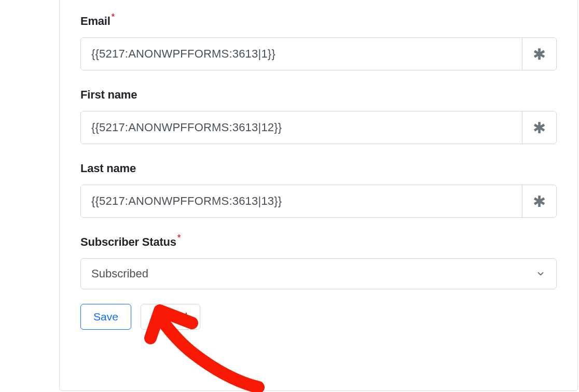 Image resolution: width=579 pixels, height=392 pixels. What do you see at coordinates (108, 169) in the screenshot?
I see `last-name-label-text: Last name` at bounding box center [108, 169].